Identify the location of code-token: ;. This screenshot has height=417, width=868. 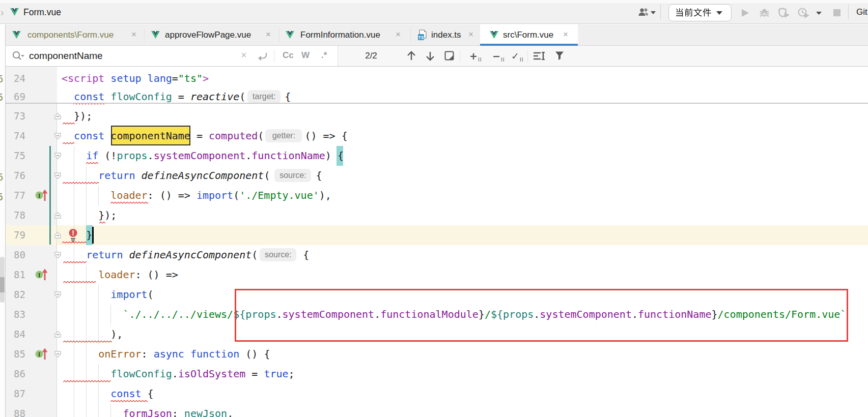
(292, 374).